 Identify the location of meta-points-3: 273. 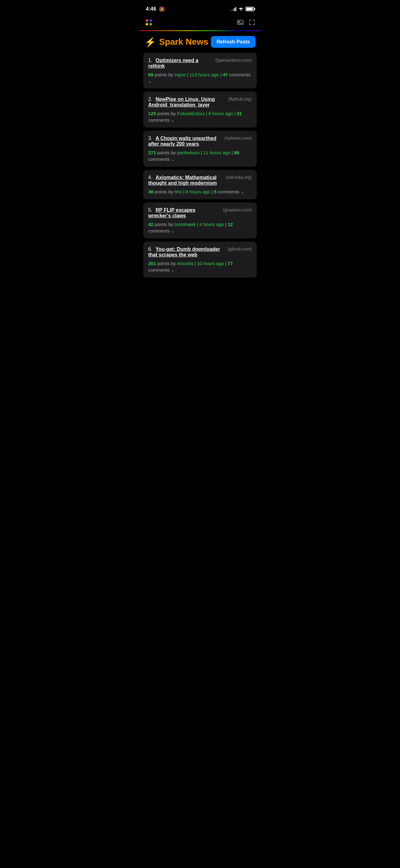
(152, 153).